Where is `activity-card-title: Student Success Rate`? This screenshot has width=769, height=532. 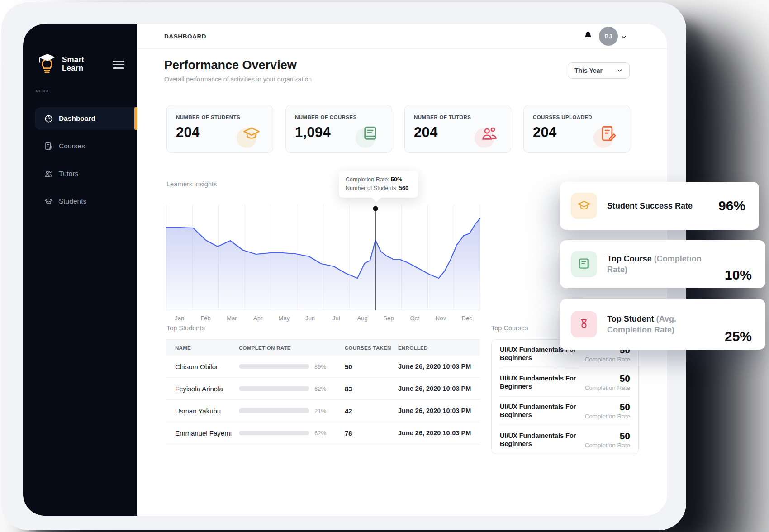
activity-card-title: Student Success Rate is located at coordinates (656, 206).